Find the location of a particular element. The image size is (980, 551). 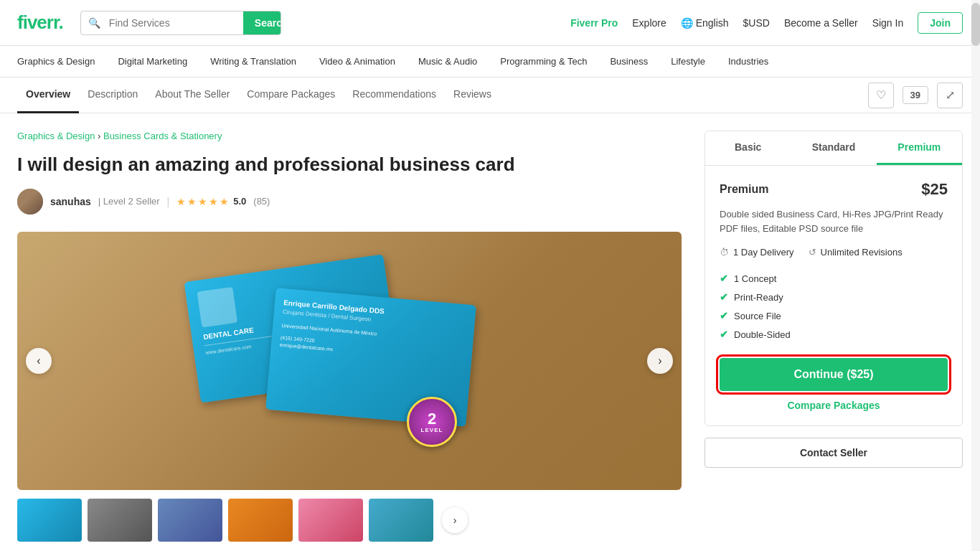

tab-premium: Premium is located at coordinates (920, 148).